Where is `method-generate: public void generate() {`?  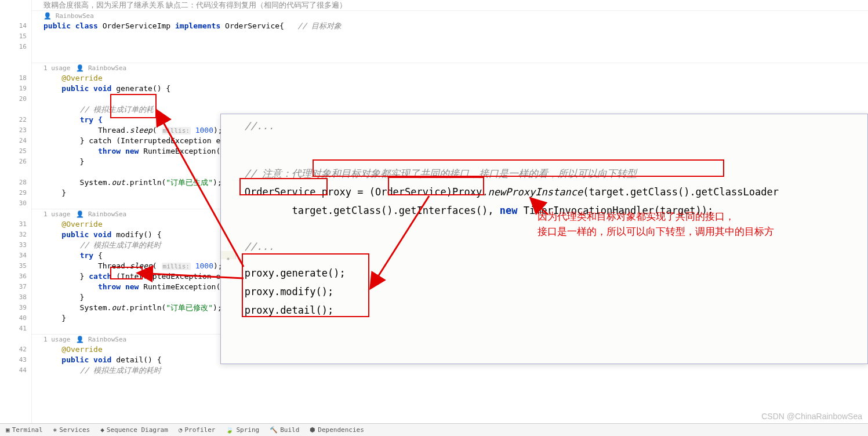 method-generate: public void generate() { is located at coordinates (450, 89).